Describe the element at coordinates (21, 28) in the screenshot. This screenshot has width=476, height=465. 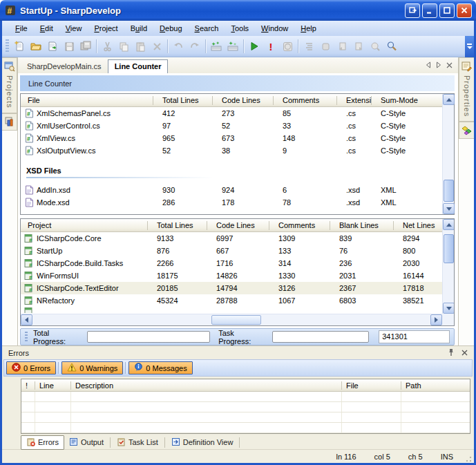
I see `menu-item: File` at that location.